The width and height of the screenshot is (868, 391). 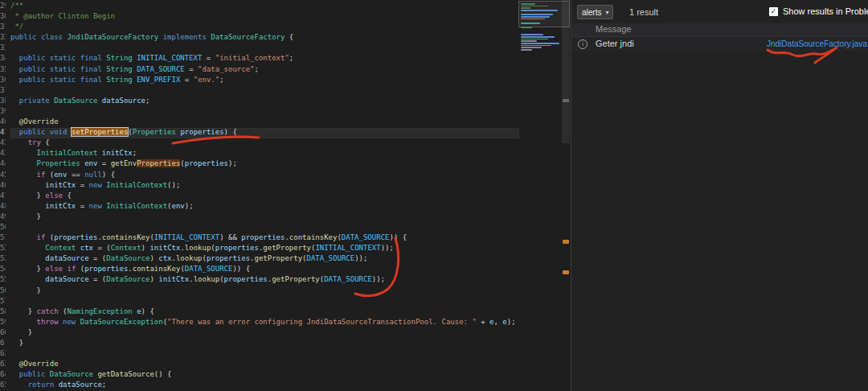 I want to click on chevron-down-icon: ▾, so click(x=607, y=13).